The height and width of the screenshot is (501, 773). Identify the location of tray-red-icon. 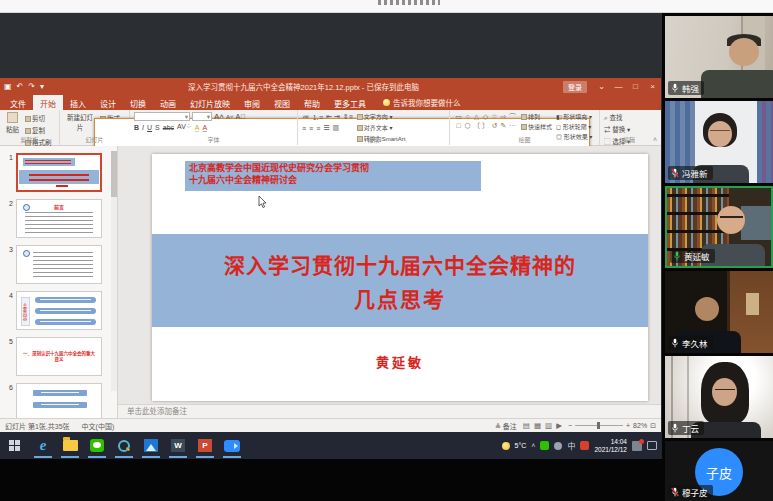
(584, 446).